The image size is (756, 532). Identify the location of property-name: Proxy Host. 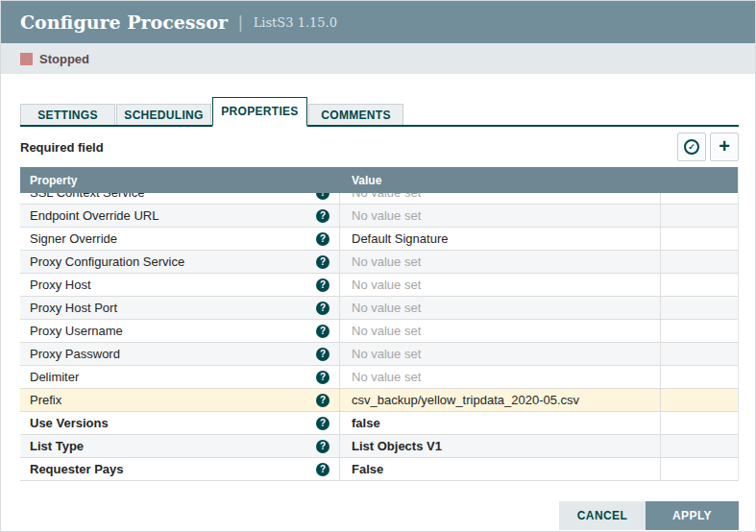
(61, 284).